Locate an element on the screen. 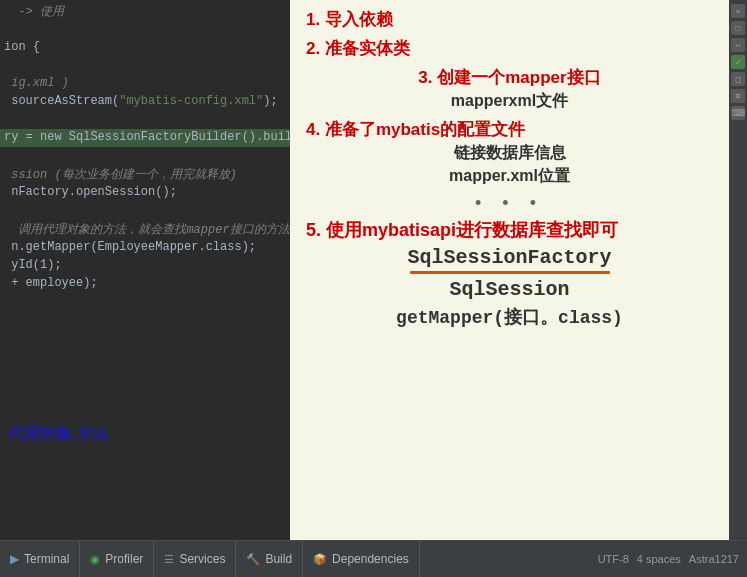  step3-sub: mapperxml文件 is located at coordinates (510, 102).